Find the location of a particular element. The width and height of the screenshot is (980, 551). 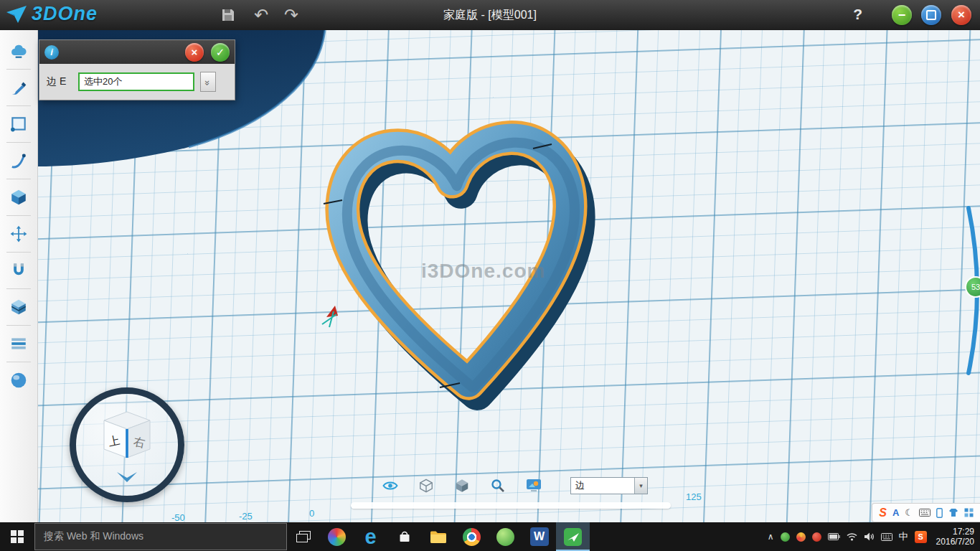

clock-date: 2016/7/20 is located at coordinates (956, 542).